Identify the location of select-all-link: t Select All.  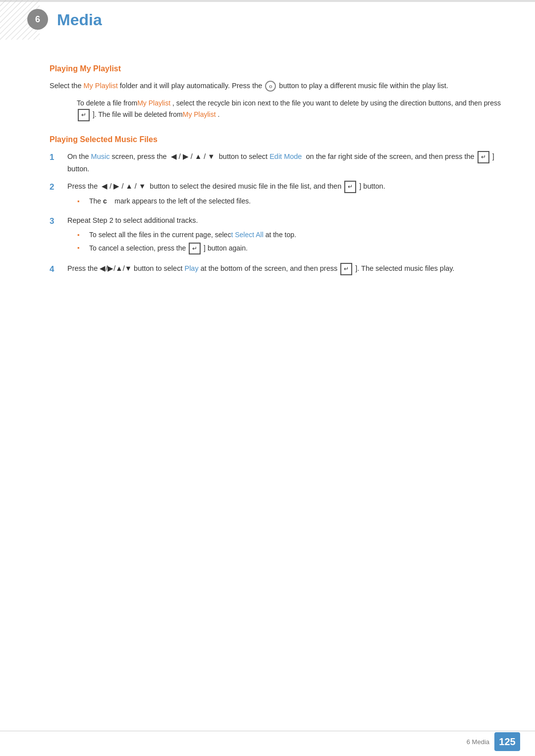
(247, 235).